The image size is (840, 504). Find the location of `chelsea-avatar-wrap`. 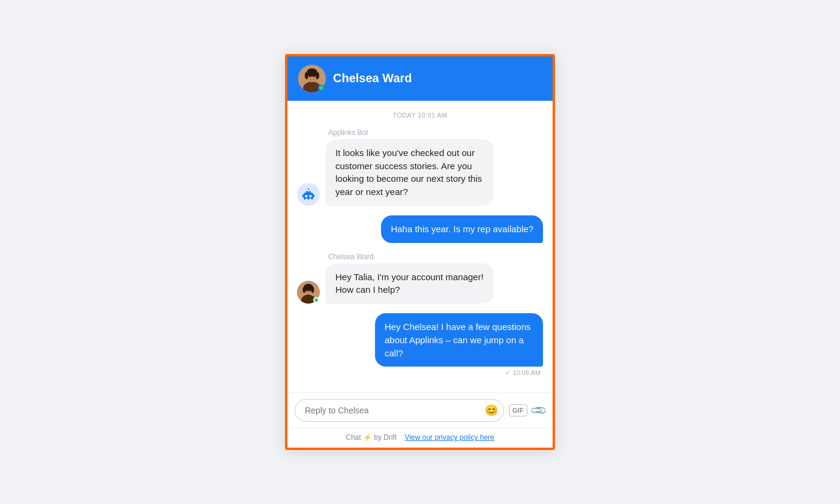

chelsea-avatar-wrap is located at coordinates (308, 292).